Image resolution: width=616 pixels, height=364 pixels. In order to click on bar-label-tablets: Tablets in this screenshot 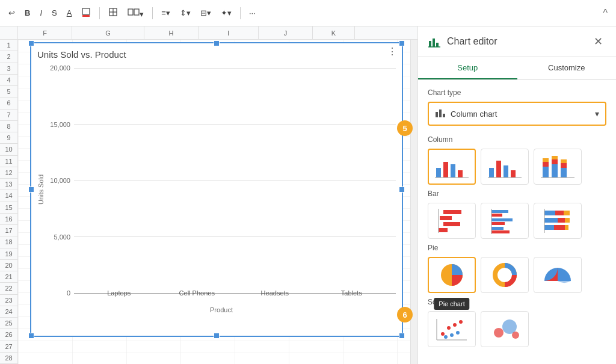, I will do `click(351, 293)`.